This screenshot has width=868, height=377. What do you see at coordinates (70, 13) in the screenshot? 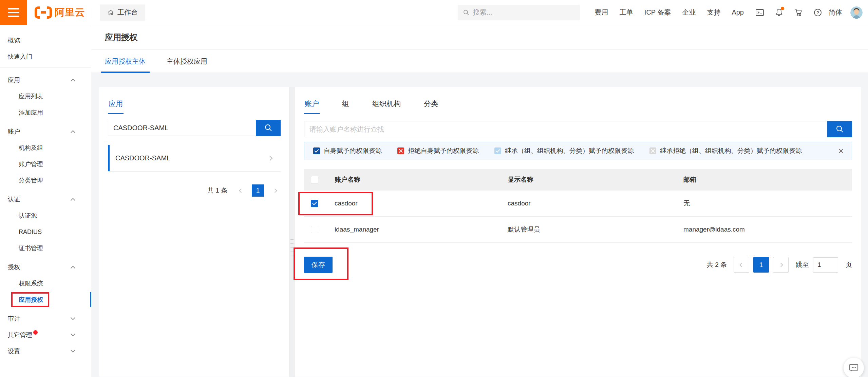
I see `logo-text: 阿里云` at bounding box center [70, 13].